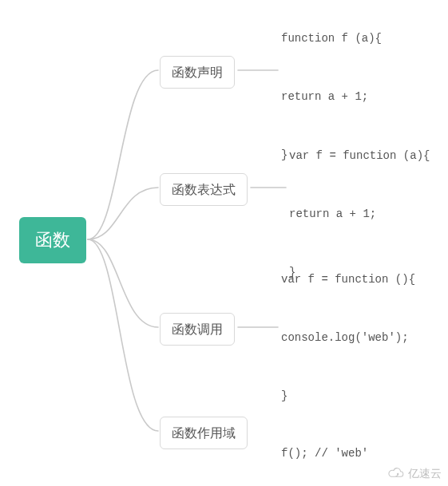  I want to click on child-node-invocation: 函数调用, so click(197, 329).